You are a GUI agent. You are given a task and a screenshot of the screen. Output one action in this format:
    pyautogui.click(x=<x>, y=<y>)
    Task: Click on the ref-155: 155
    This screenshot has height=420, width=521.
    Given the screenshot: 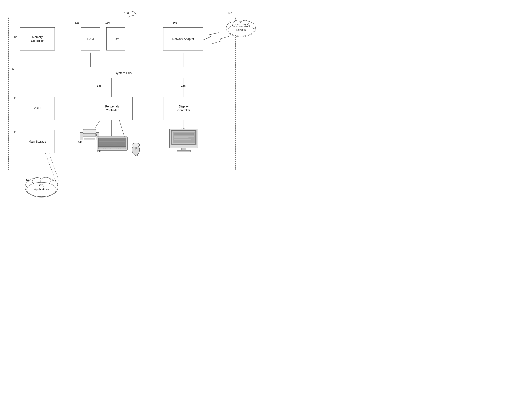 What is the action you would take?
    pyautogui.click(x=184, y=86)
    